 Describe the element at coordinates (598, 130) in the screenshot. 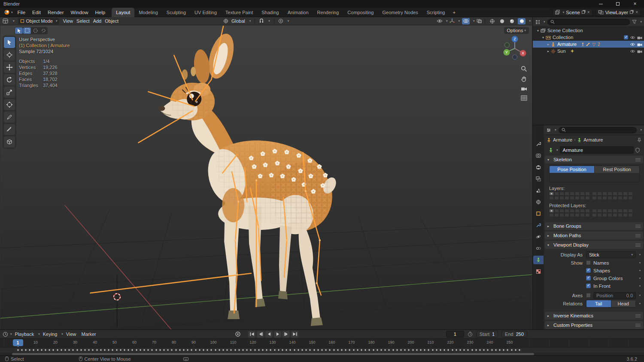

I see `properties-search-input` at that location.